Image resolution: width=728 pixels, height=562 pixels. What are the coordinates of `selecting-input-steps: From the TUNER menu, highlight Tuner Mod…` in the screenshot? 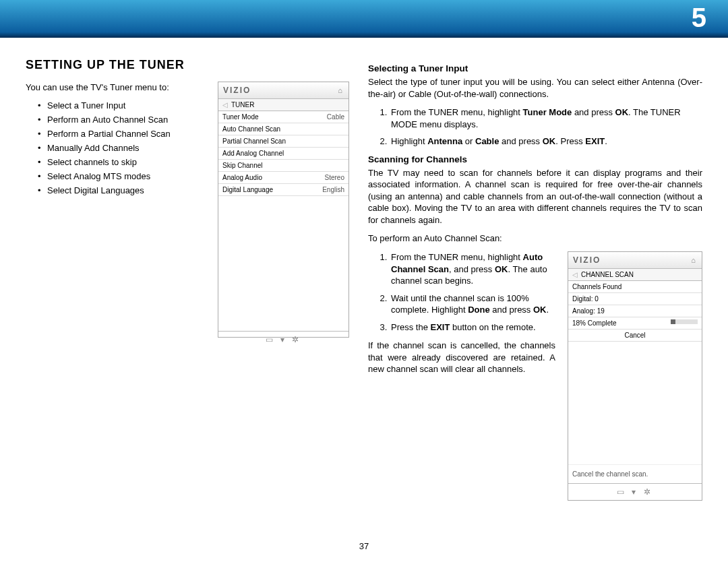 It's located at (546, 127).